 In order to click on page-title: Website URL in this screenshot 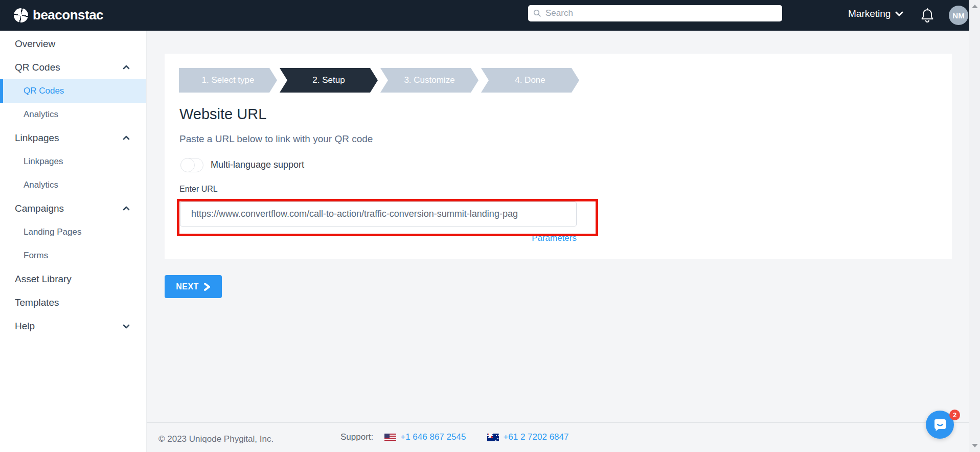, I will do `click(223, 115)`.